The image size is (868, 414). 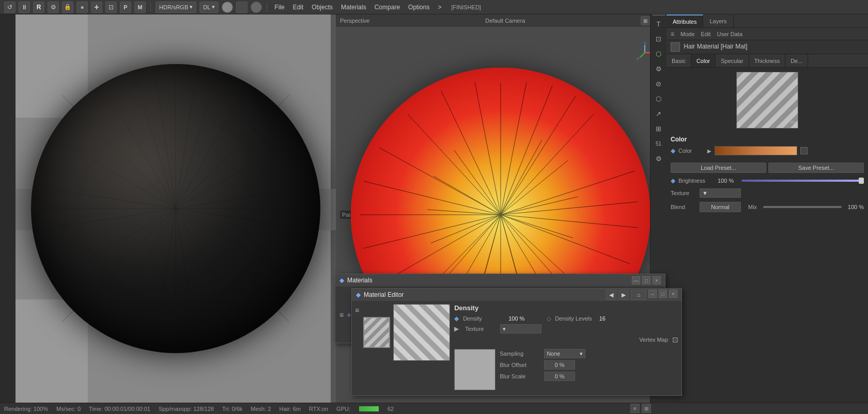 I want to click on add-material-button: +, so click(x=349, y=315).